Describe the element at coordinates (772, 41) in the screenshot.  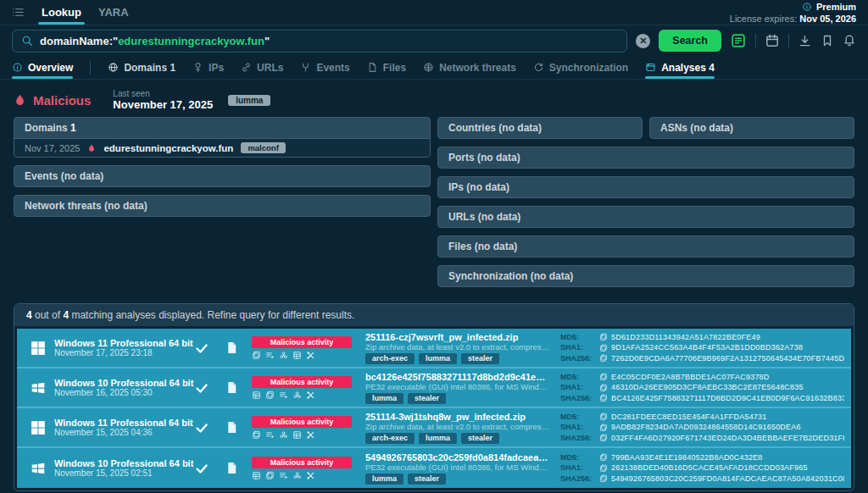
I see `calendar-icon` at that location.